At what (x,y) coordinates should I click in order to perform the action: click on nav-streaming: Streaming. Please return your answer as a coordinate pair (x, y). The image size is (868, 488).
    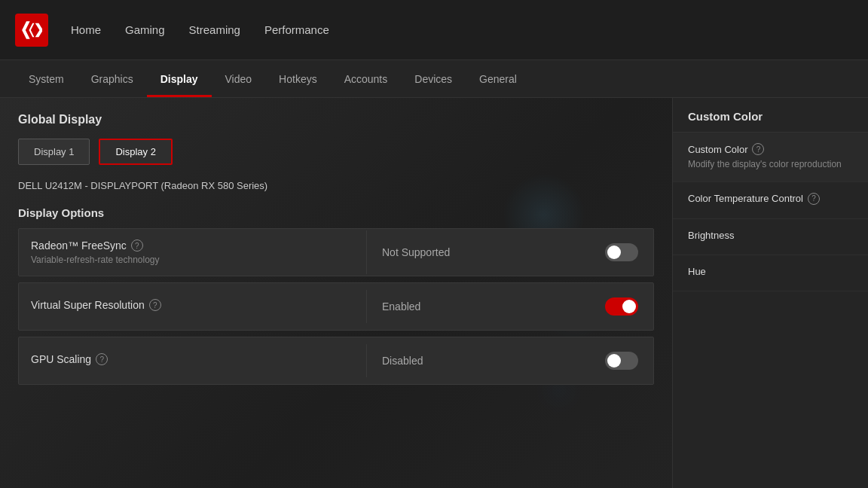
    Looking at the image, I should click on (215, 30).